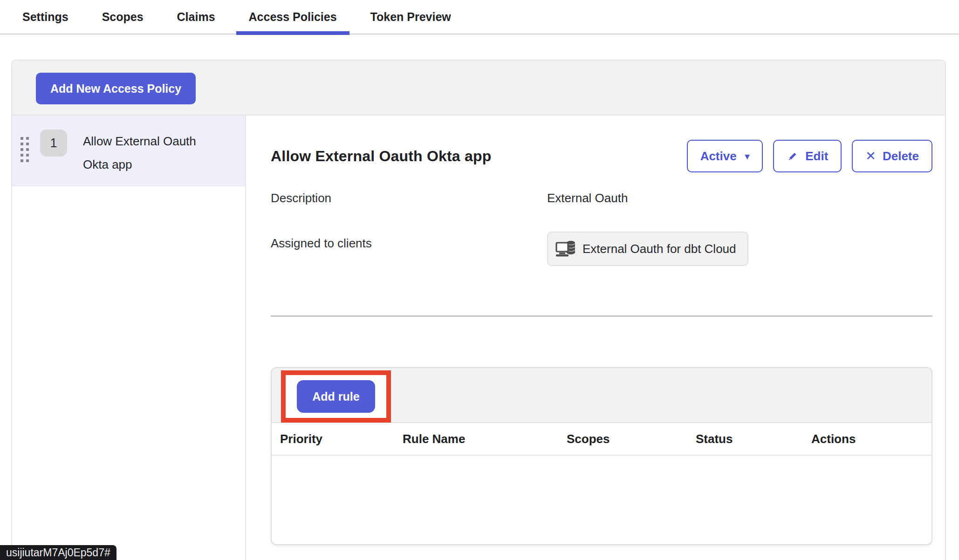 Image resolution: width=959 pixels, height=560 pixels. Describe the element at coordinates (807, 156) in the screenshot. I see `edit-button: Edit` at that location.